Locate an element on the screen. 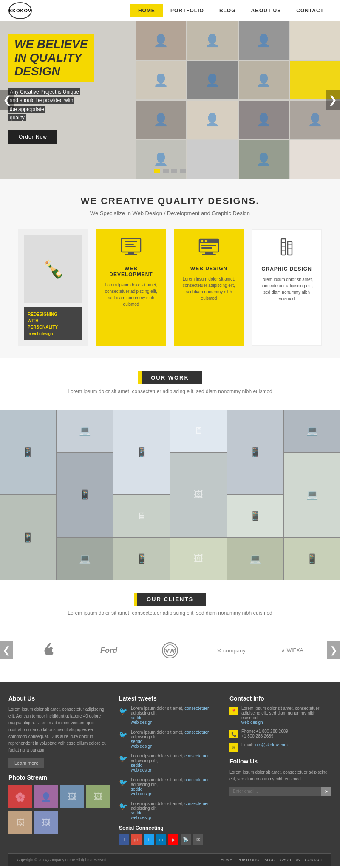 Image resolution: width=340 pixels, height=868 pixels. portfolio-item-8: 🖼 is located at coordinates (198, 495).